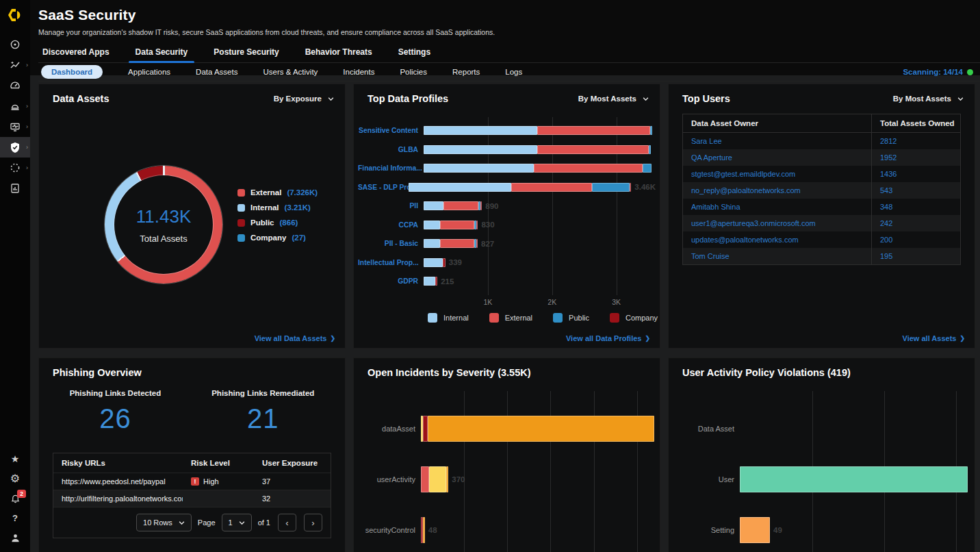  I want to click on data-asset-owner-link: user1@apertureqa3.onmicrosoft.com, so click(777, 223).